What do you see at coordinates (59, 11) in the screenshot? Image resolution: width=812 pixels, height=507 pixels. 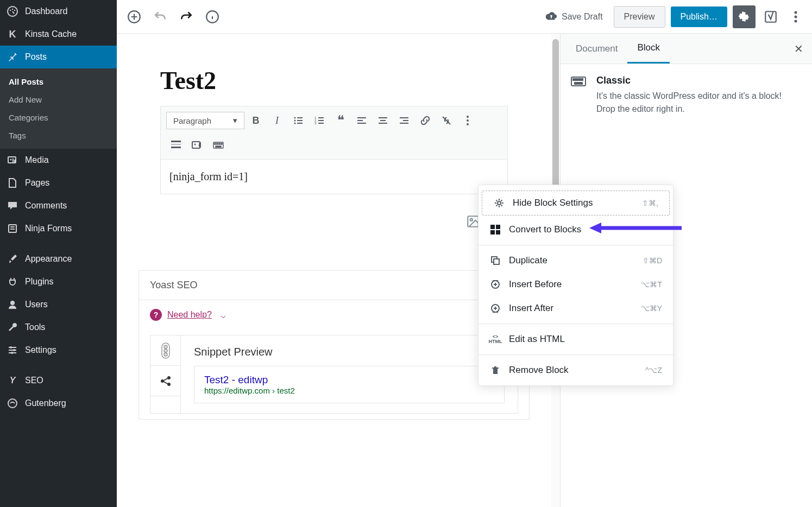 I see `sidebar-item-dashboard: Dashboard` at bounding box center [59, 11].